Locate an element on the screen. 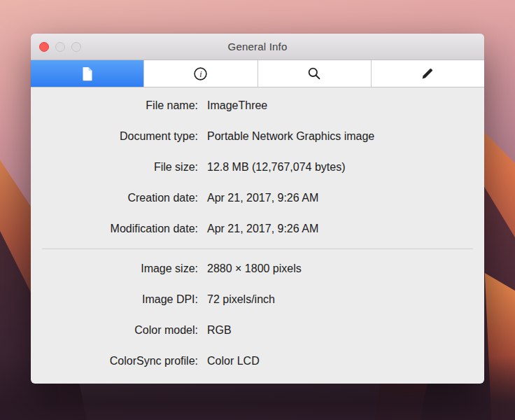  info-row: Creation date: Apr 21, 2017, 9:26 AM is located at coordinates (258, 198).